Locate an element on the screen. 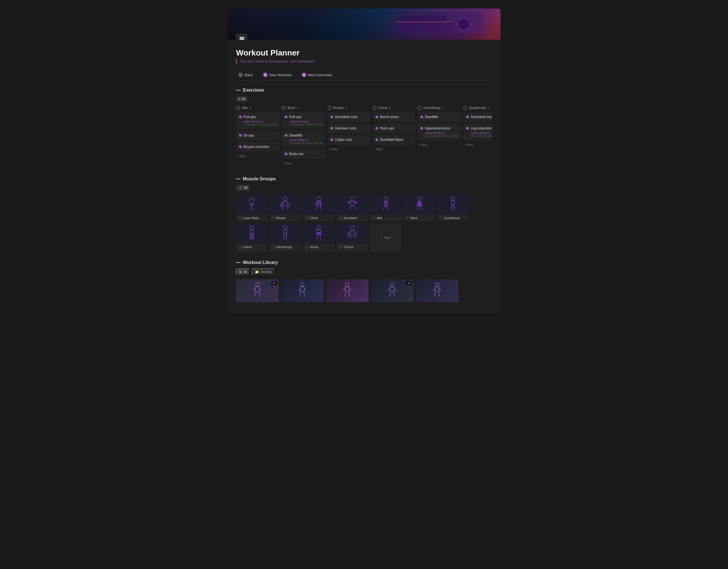 The height and width of the screenshot is (569, 728). muscle-card-glutes: Glutes is located at coordinates (319, 238).